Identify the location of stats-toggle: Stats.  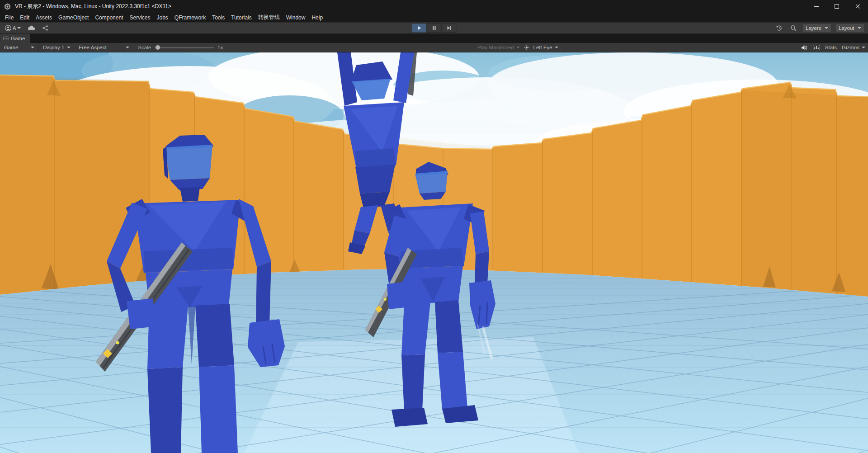
(831, 47).